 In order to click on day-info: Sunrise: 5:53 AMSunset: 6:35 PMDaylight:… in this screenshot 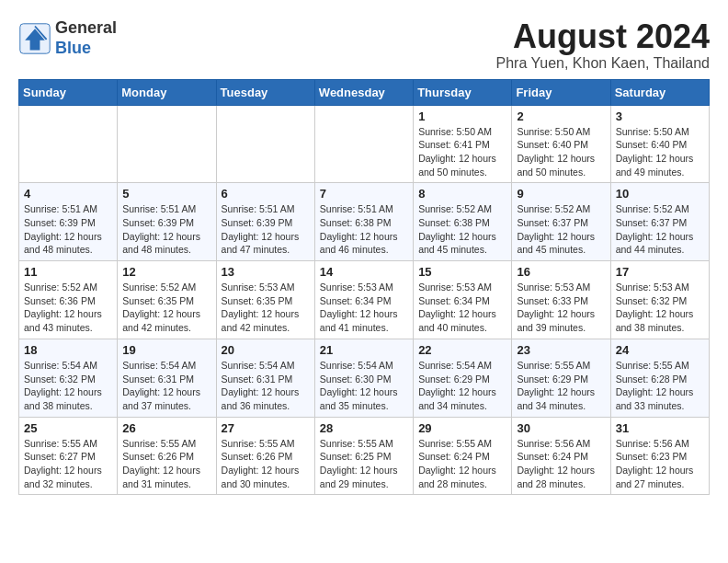, I will do `click(266, 307)`.